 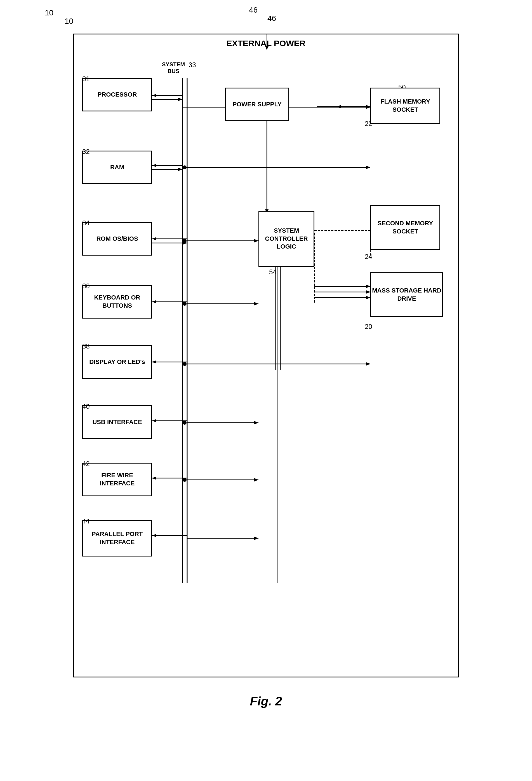 What do you see at coordinates (117, 95) in the screenshot?
I see `processor-box: PROCESSOR` at bounding box center [117, 95].